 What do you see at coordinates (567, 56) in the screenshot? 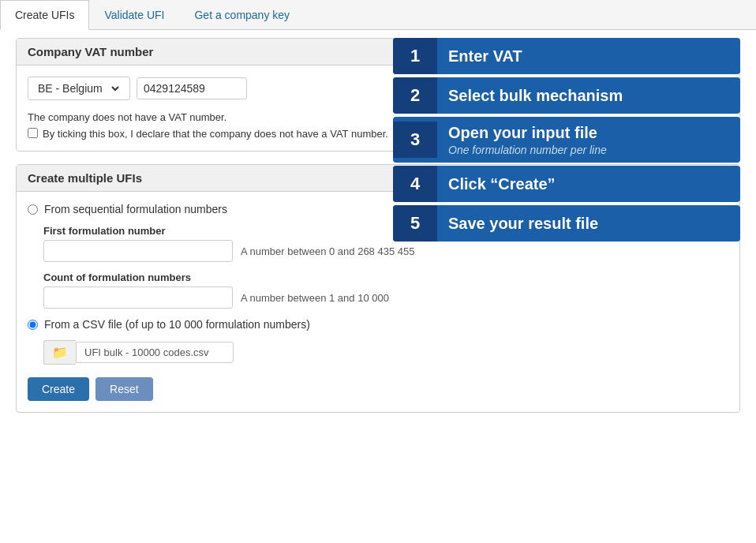
I see `step-1: 1 Enter VAT` at bounding box center [567, 56].